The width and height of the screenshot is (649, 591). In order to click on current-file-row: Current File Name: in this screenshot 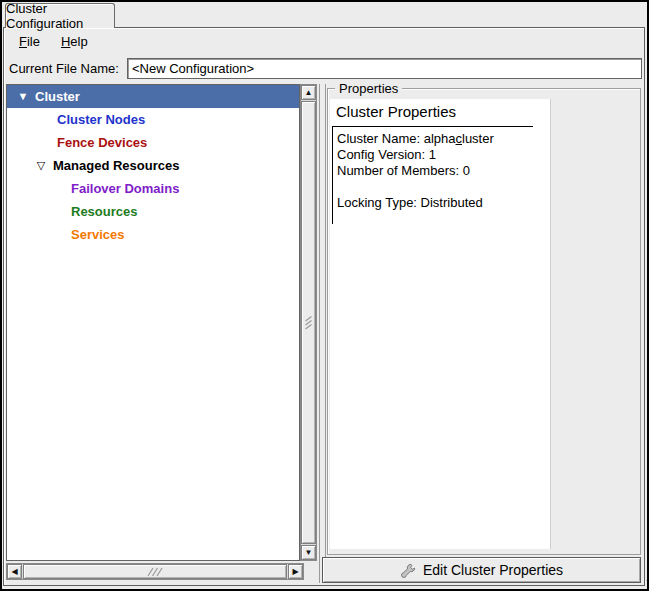, I will do `click(324, 69)`.